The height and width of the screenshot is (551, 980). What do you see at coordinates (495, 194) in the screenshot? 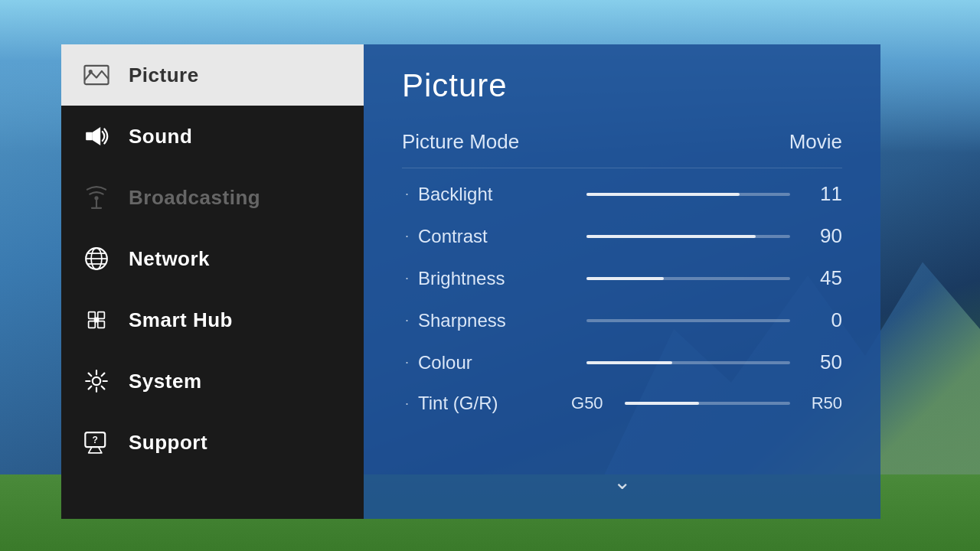
I see `setting-name-backlight: Backlight` at bounding box center [495, 194].